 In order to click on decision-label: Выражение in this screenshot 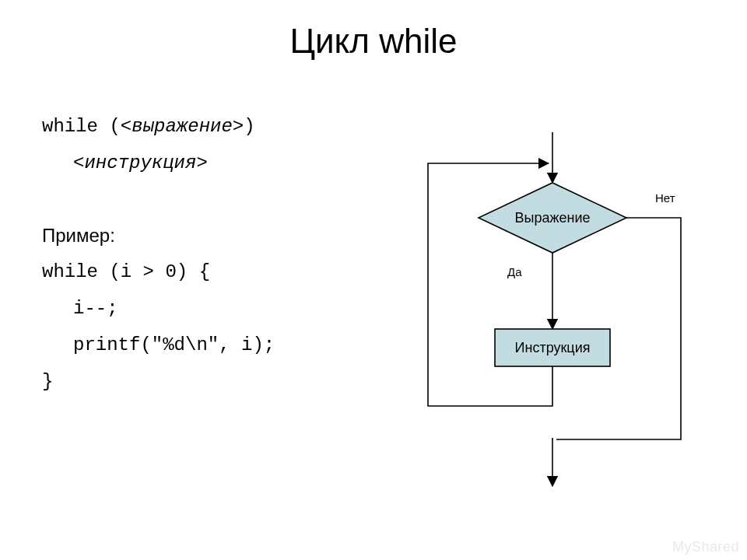, I will do `click(552, 218)`.